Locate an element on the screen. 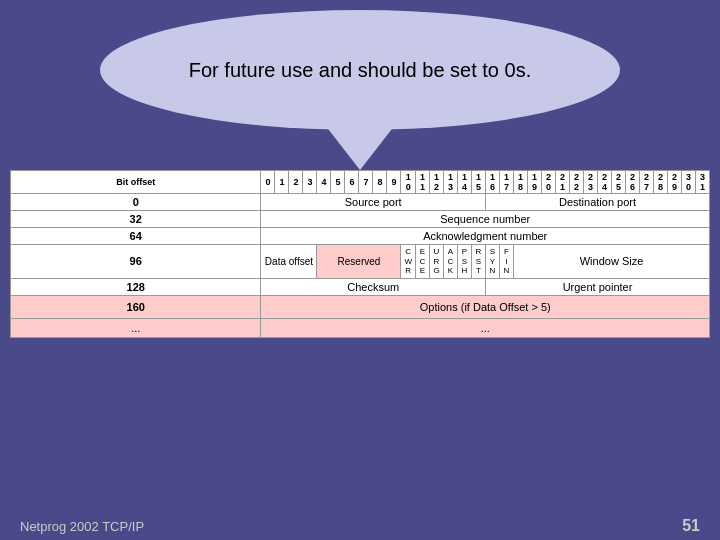 This screenshot has width=720, height=540. page-number: 51 is located at coordinates (691, 526).